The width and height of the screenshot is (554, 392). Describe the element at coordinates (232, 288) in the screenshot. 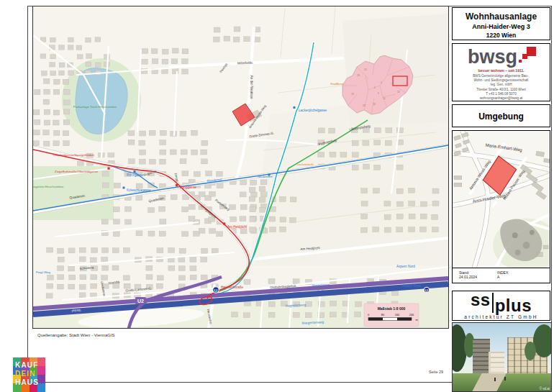

I see `svg-text: Hausfeldstraße` at that location.